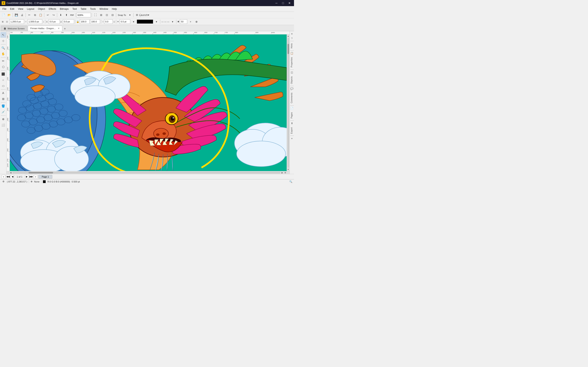 The image size is (588, 367). What do you see at coordinates (146, 173) in the screenshot?
I see `scroll-h-track` at bounding box center [146, 173].